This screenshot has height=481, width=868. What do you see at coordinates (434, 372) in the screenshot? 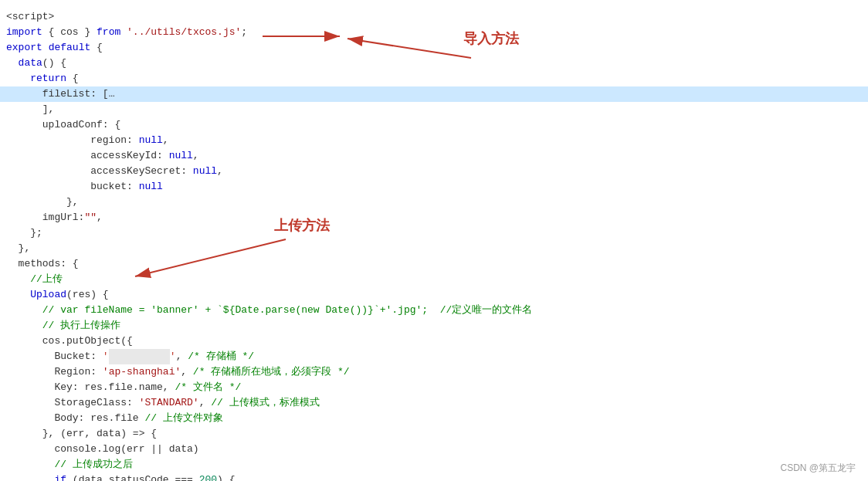
I see `code-line-24: Region: 'ap-shanghai', /* 存储桶所在地域，必须字段 *…` at bounding box center [434, 372].